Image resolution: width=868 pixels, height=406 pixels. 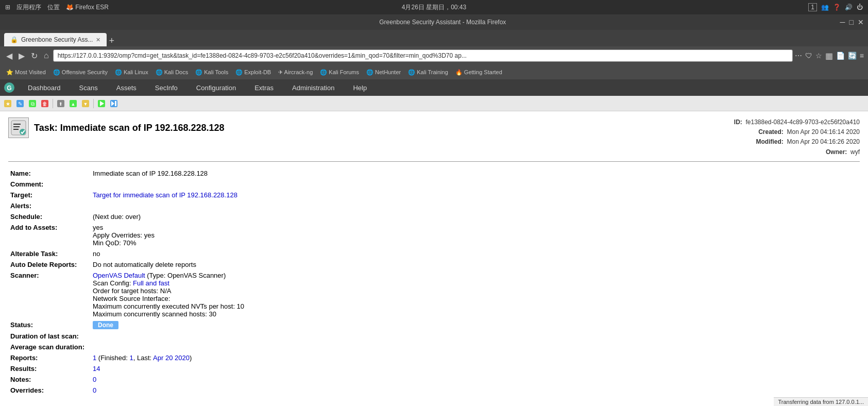 What do you see at coordinates (819, 56) in the screenshot?
I see `star-icon: ☆` at bounding box center [819, 56].